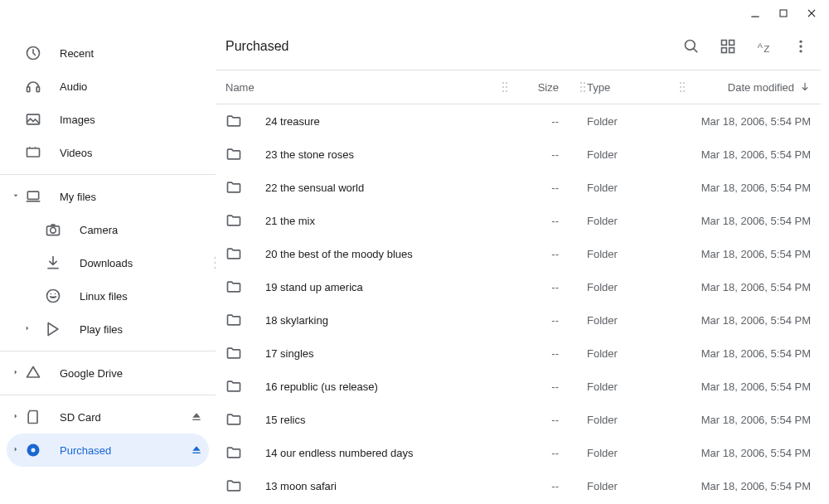 This screenshot has height=504, width=829. I want to click on eject-icon, so click(196, 450).